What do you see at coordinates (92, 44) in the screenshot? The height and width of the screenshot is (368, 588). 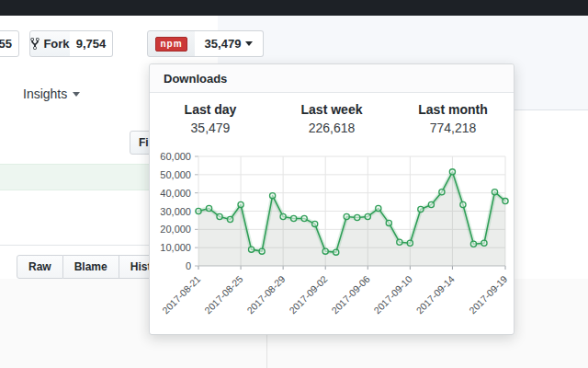 I see `fork-count-label: 9,754` at bounding box center [92, 44].